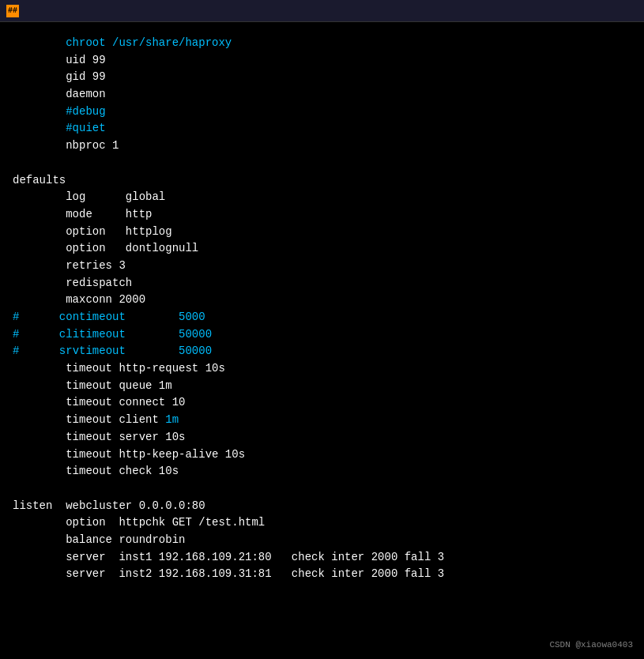 This screenshot has height=659, width=644. Describe the element at coordinates (322, 61) in the screenshot. I see `line-uid: uid 99` at that location.